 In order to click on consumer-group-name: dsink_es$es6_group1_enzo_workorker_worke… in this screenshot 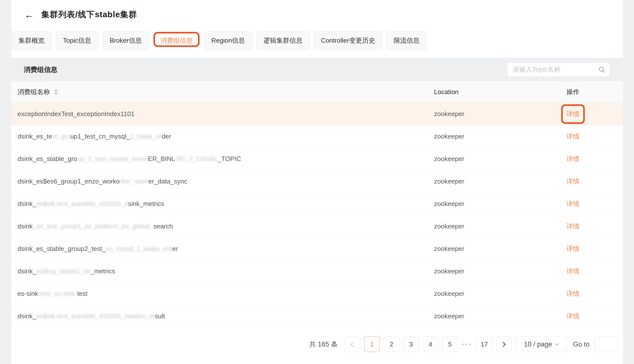, I will do `click(223, 182)`.